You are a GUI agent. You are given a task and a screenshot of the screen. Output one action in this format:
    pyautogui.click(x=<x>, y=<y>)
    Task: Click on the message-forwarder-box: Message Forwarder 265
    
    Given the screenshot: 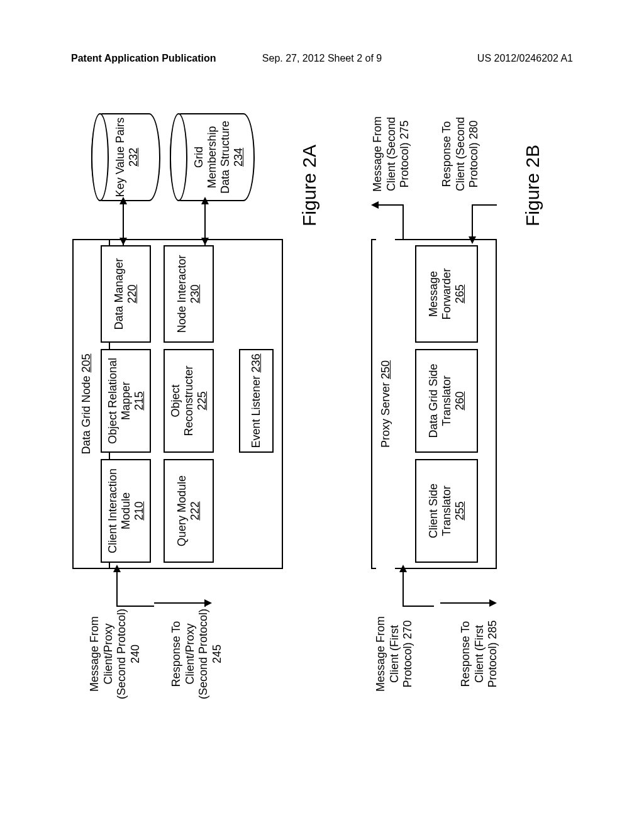 What is the action you would take?
    pyautogui.click(x=447, y=294)
    